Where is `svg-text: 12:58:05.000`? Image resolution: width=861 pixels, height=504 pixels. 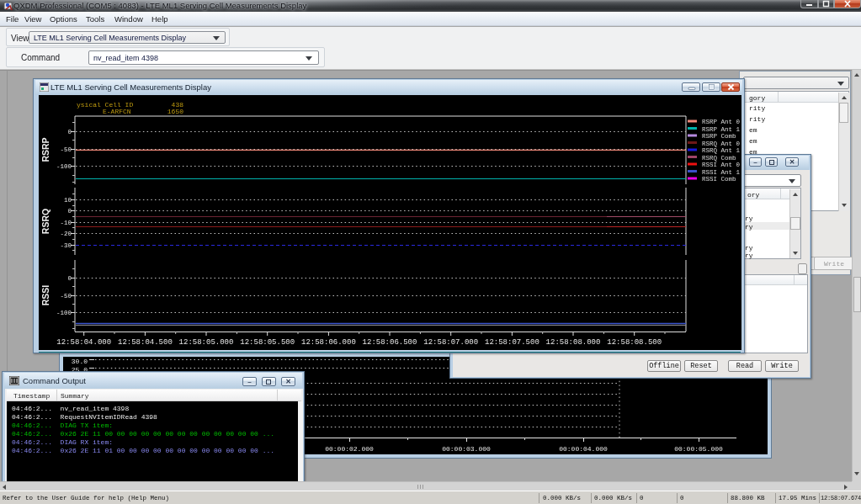 svg-text: 12:58:05.000 is located at coordinates (207, 342).